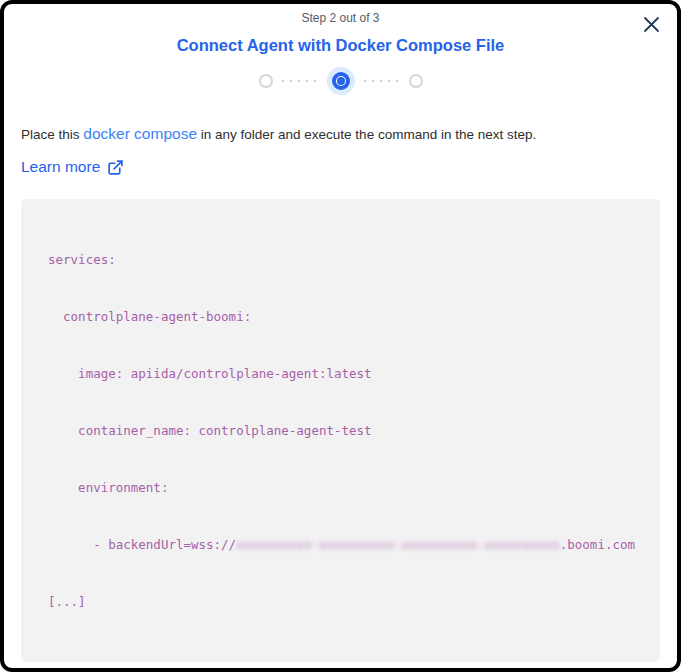  I want to click on stepper, so click(340, 81).